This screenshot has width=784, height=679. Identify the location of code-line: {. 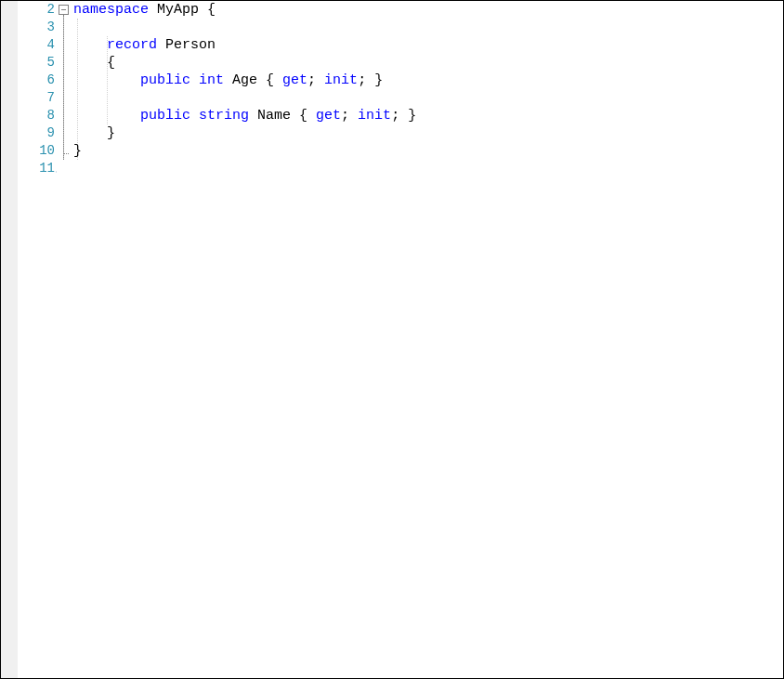
(428, 63).